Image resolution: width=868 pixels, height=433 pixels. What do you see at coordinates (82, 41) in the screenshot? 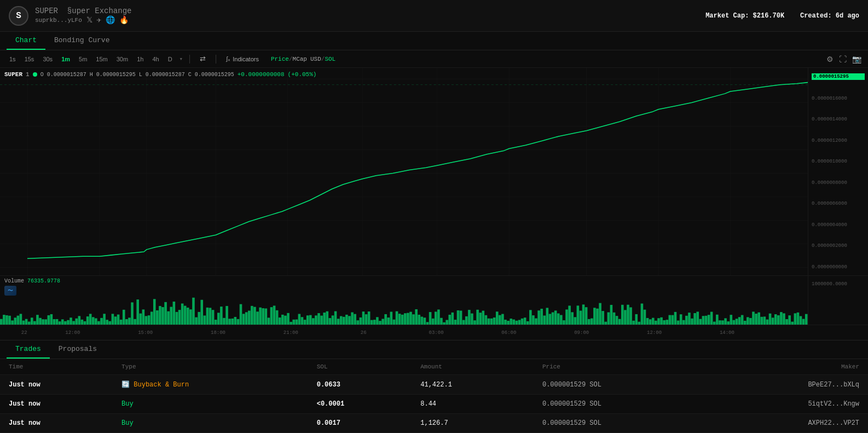
I see `tab-bonding-curve: Bonding Curve` at bounding box center [82, 41].